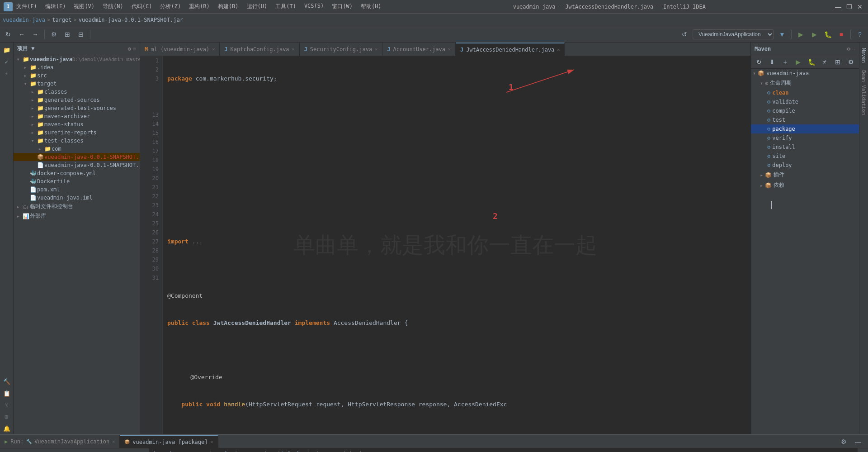 This screenshot has width=868, height=452. Describe the element at coordinates (805, 129) in the screenshot. I see `maven-package: ⚙ package` at that location.